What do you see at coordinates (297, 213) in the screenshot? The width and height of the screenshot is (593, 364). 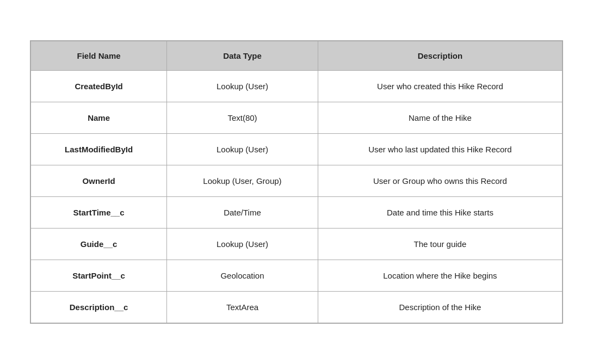 I see `table-row: StartTime__cDate/TimeDate and time this …` at bounding box center [297, 213].